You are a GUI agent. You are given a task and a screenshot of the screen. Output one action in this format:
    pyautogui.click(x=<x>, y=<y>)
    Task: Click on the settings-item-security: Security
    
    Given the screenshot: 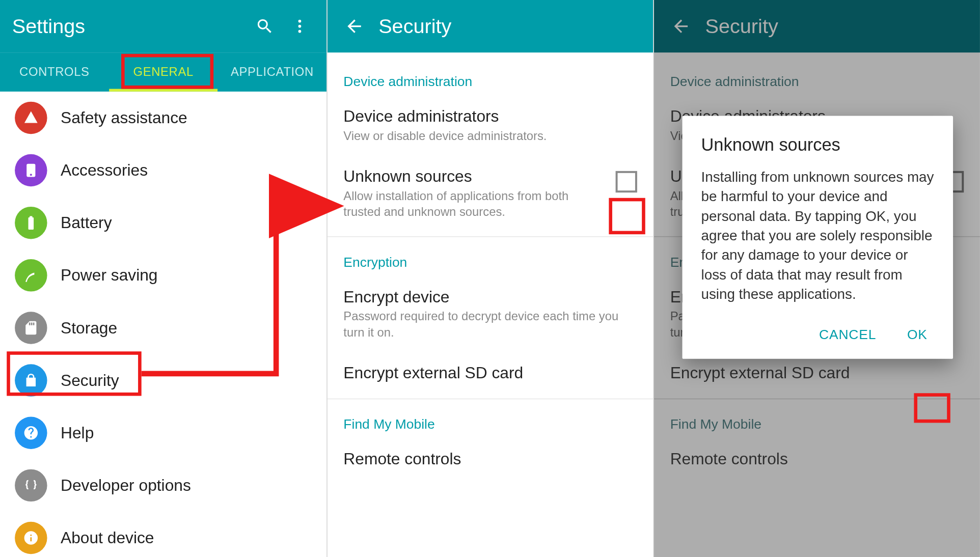 What is the action you would take?
    pyautogui.click(x=163, y=381)
    